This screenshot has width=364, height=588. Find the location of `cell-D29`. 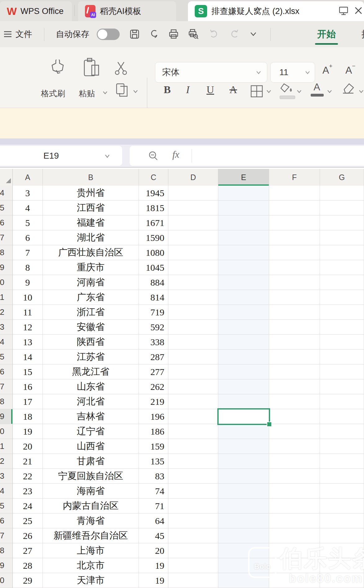

cell-D29 is located at coordinates (193, 566).